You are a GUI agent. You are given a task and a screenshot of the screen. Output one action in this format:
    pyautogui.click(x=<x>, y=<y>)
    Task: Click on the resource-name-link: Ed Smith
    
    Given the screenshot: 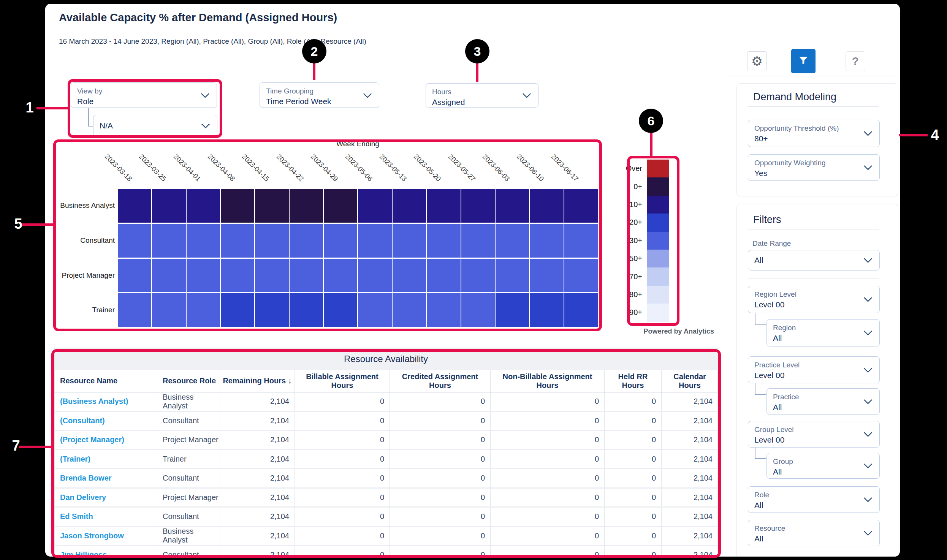 What is the action you would take?
    pyautogui.click(x=106, y=517)
    